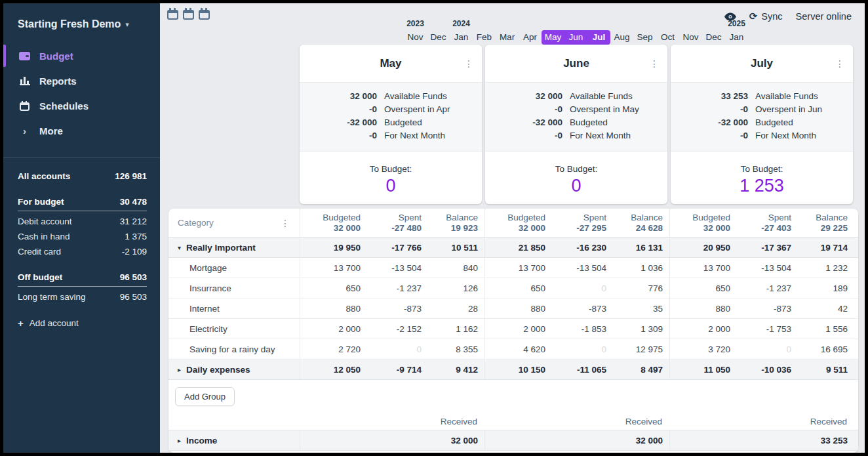  I want to click on budgeted-cell: 12 050, so click(333, 370).